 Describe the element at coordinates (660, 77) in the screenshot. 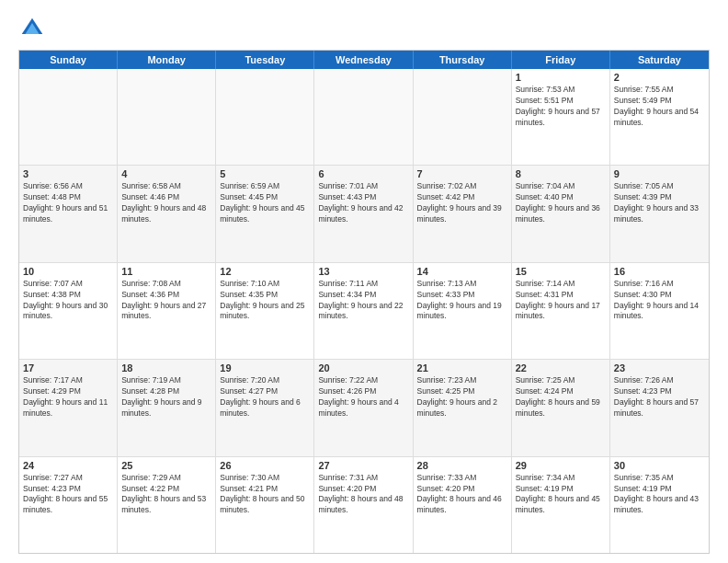

I see `day-number: 2` at that location.